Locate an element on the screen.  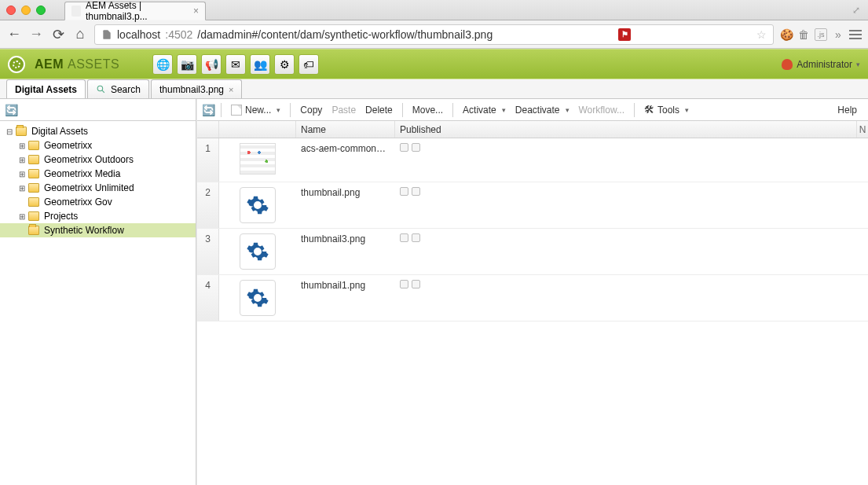
header-globe-icon: 🌐 is located at coordinates (163, 64).